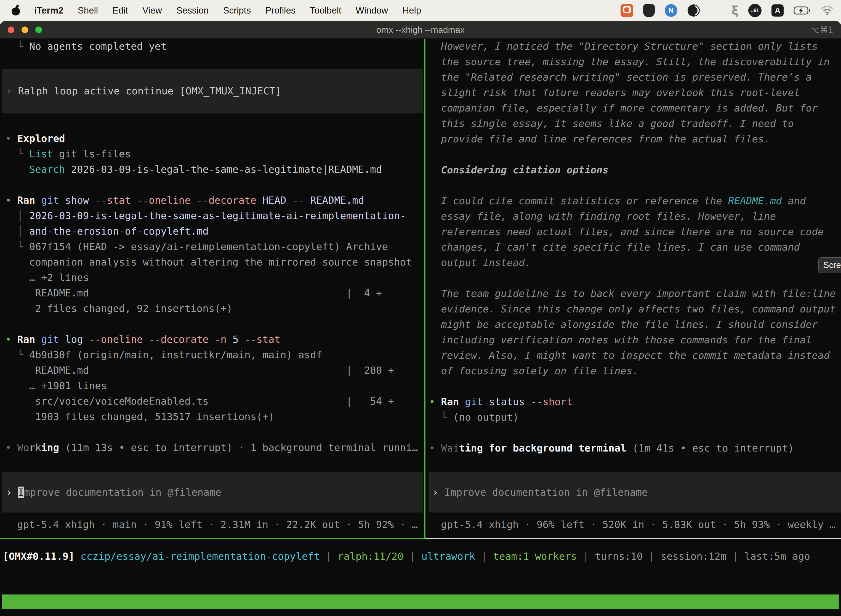  I want to click on letter-a-icon: A, so click(778, 10).